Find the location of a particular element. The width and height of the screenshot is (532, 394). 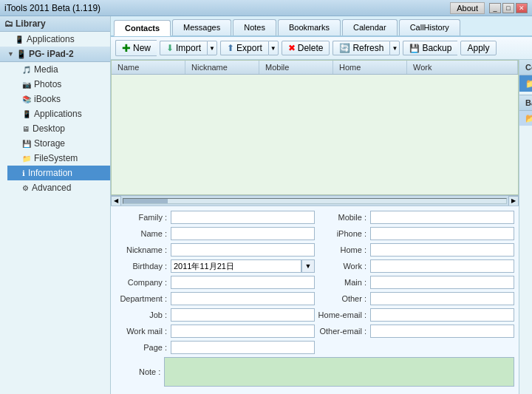

scroll-track is located at coordinates (315, 201).